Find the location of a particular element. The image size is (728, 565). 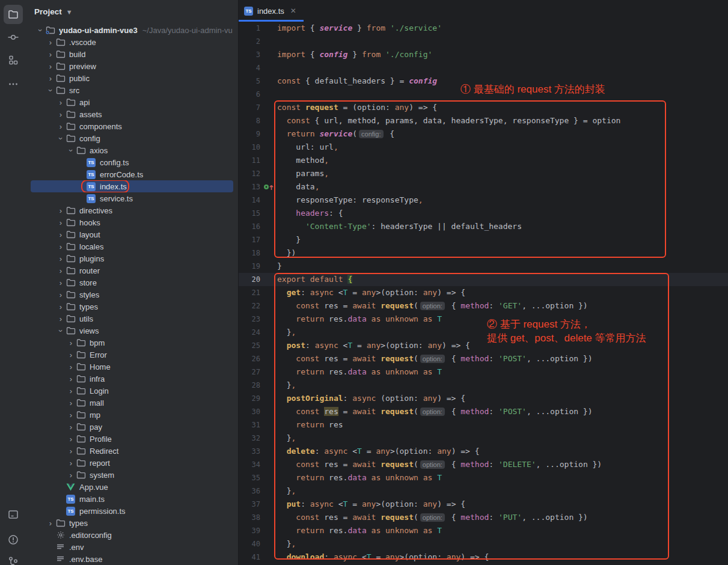

tree-item-error: ›Error is located at coordinates (132, 355).